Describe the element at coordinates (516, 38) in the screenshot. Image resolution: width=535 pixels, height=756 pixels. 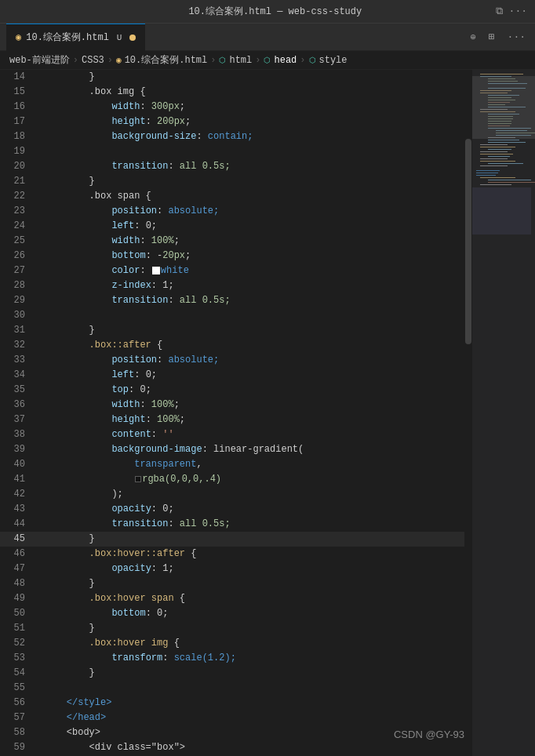
I see `tab-more-icon: ···` at that location.